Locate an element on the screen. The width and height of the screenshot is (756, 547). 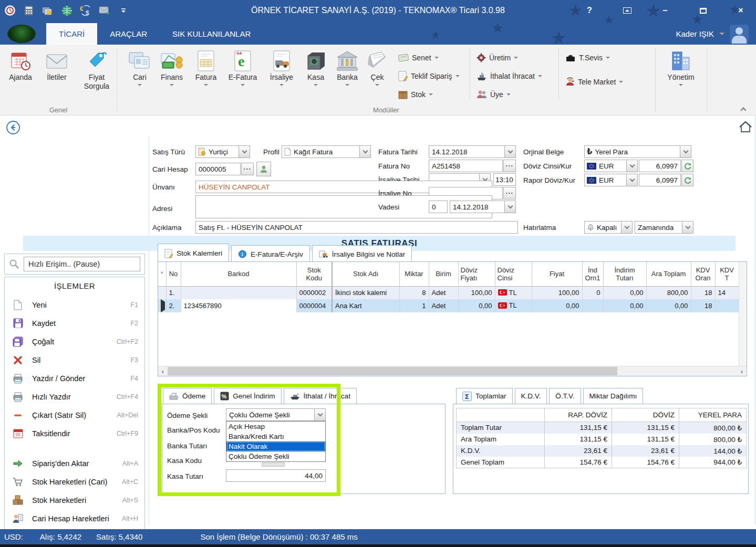
ribbon-item-yonetim: Yönetim is located at coordinates (681, 80).